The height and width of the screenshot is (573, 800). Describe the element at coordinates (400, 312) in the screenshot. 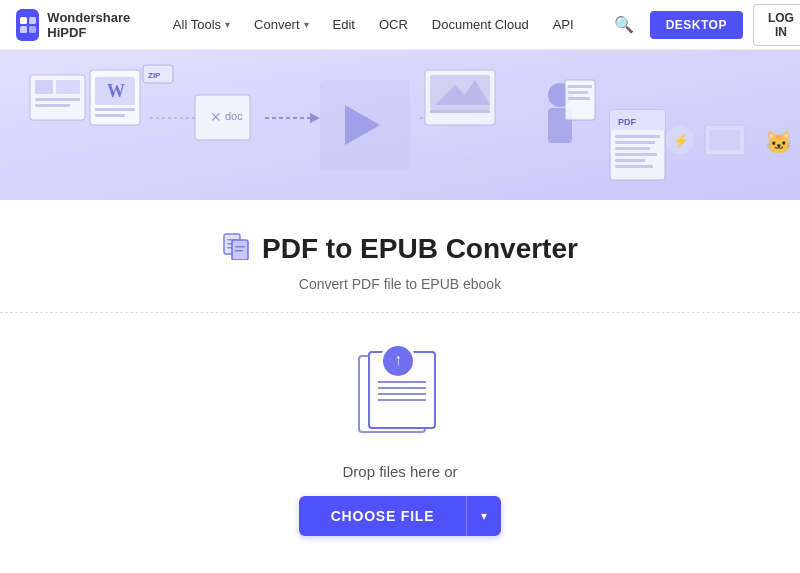

I see `section-divider` at that location.